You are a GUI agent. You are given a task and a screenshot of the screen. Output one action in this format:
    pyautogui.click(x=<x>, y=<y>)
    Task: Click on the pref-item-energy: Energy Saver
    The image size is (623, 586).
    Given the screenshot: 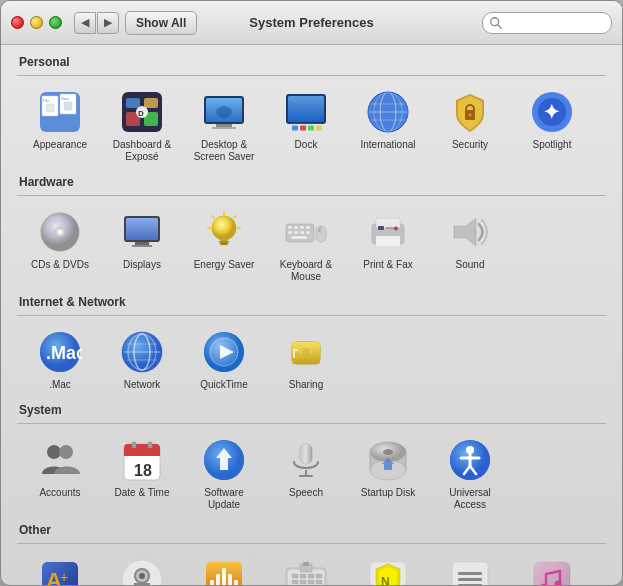 What is the action you would take?
    pyautogui.click(x=224, y=246)
    